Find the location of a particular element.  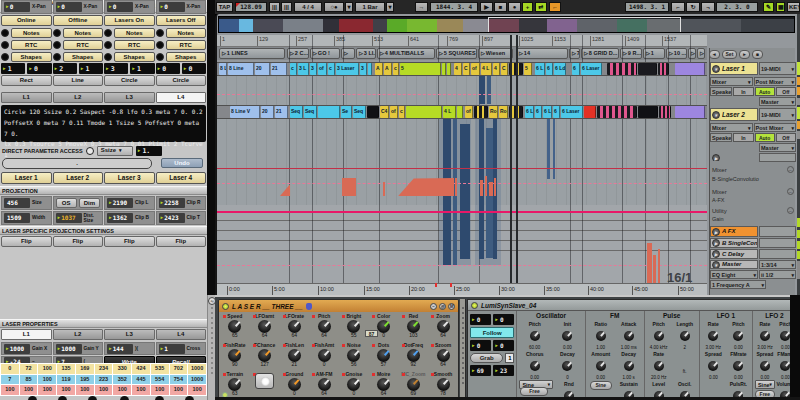

device-knob: Pitch60.00 is located at coordinates (534, 335).